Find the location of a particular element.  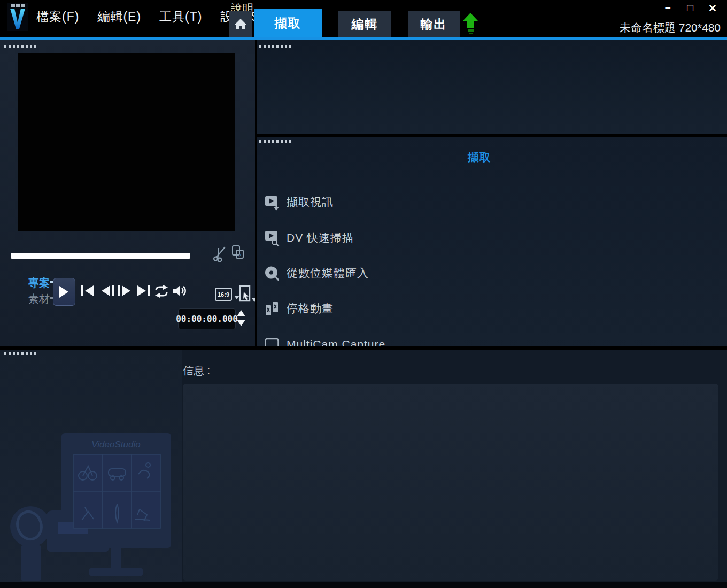

dv-quick-scan-option: DV 快速掃描 is located at coordinates (425, 238).